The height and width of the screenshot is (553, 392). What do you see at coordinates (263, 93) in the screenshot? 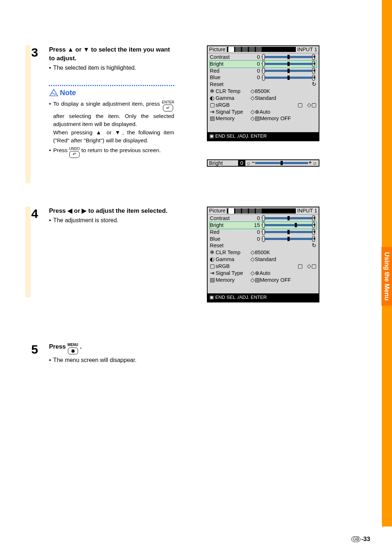
I see `osd-panel-1: Picture INPUT 1 Contrast0−+ Bright0−+ Re…` at bounding box center [263, 93].